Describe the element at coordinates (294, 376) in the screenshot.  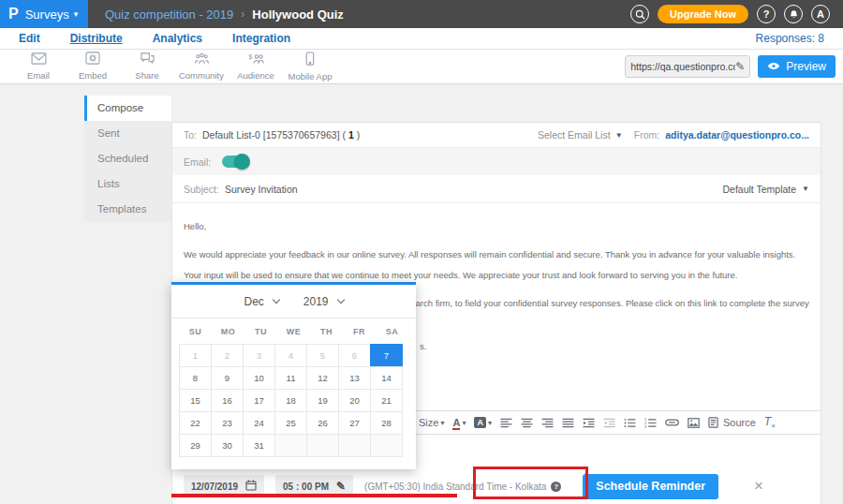
I see `date-picker-popup: Dec 2019 SUMOTUWETHFRSA12345678910111213…` at that location.